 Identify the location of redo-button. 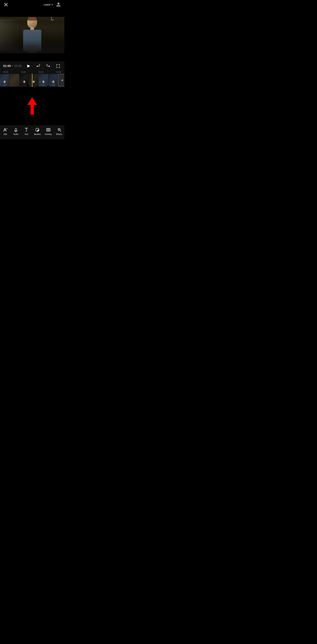
(48, 66).